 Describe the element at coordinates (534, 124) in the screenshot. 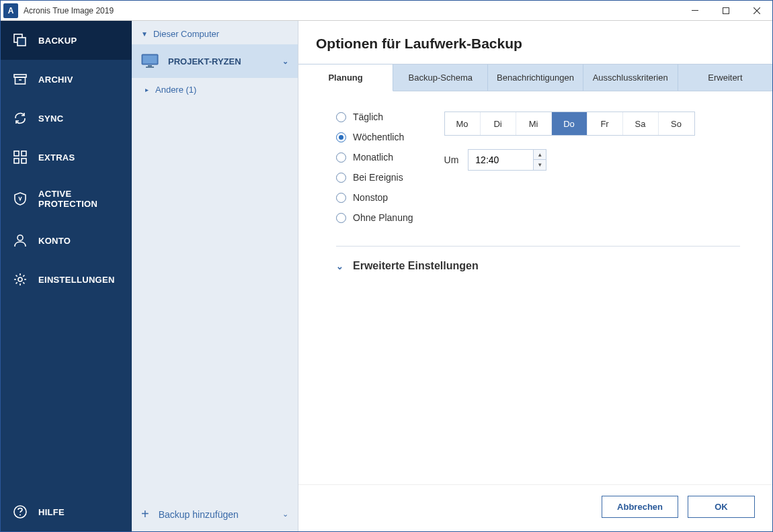

I see `day-label: Mi` at that location.